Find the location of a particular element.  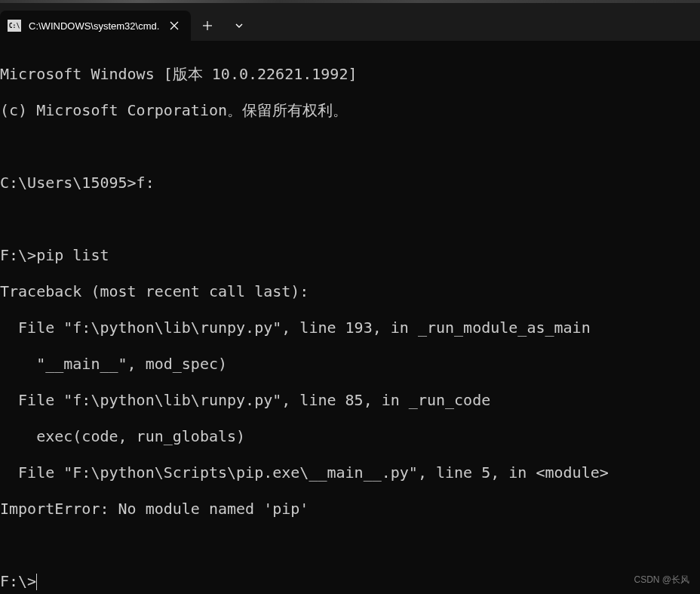

terminal-line: File "f:\python\lib\runpy.py", line 193,… is located at coordinates (350, 328).